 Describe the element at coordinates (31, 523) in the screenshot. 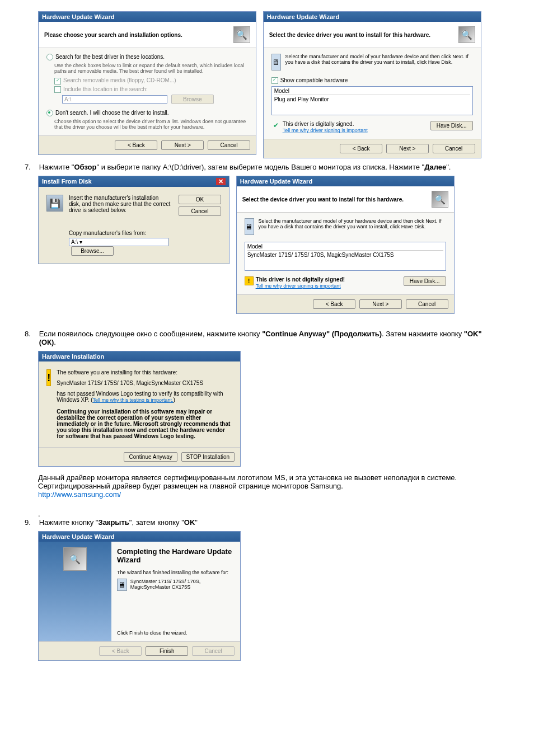

I see `step-number: 9.` at that location.